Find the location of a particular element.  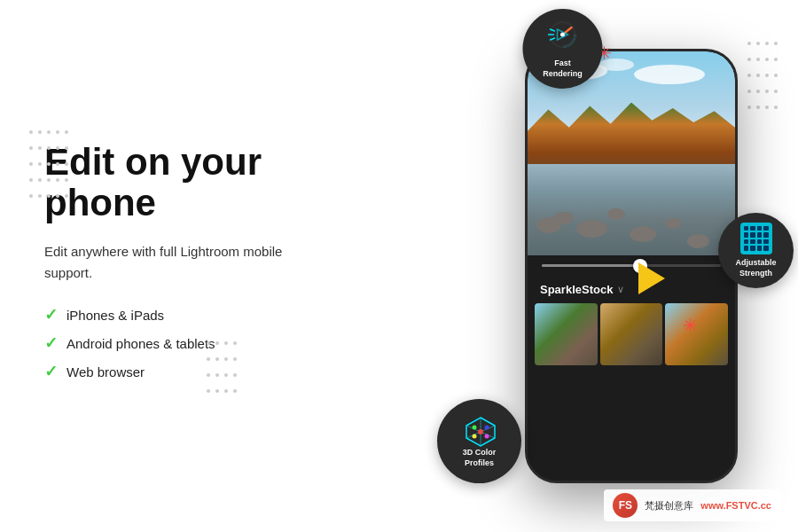

feature-item-3: ✓ Web browser is located at coordinates (168, 372).